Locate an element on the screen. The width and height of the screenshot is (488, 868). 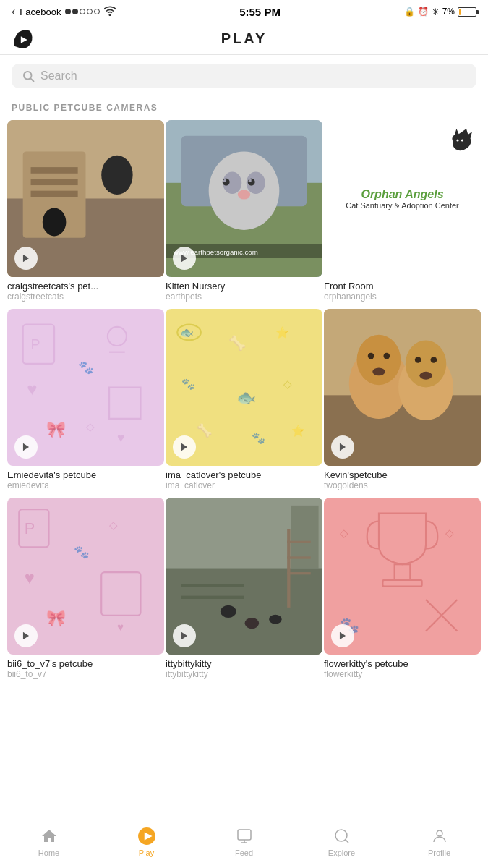
search-container: Search is located at coordinates (244, 76).